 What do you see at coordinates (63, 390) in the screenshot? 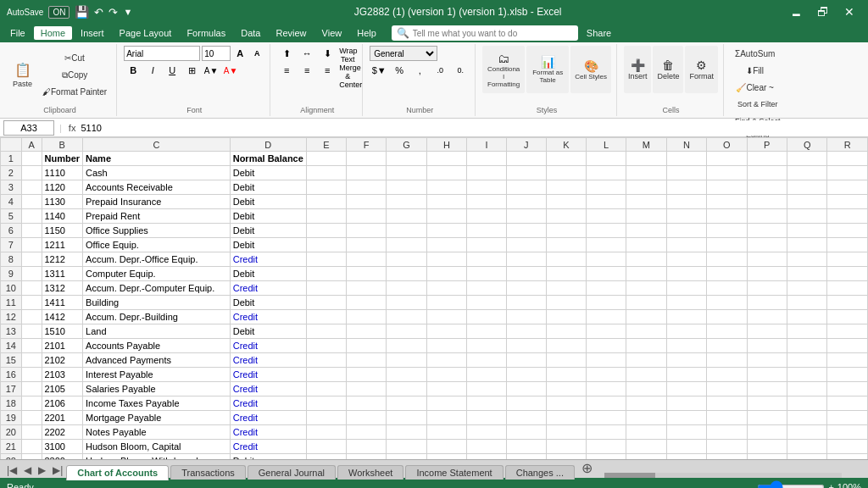
I see `cell-number: 2105` at bounding box center [63, 390].